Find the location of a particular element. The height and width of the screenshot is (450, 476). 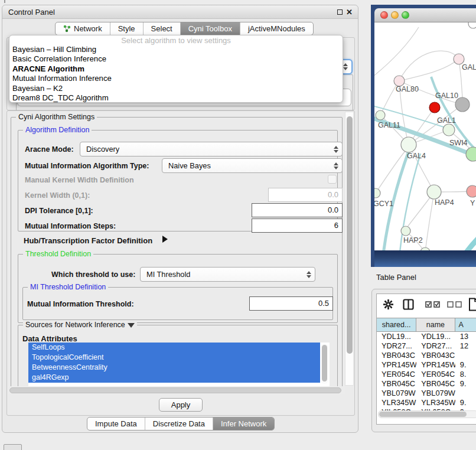

settings-horizontal-scrollbar is located at coordinates (176, 390).